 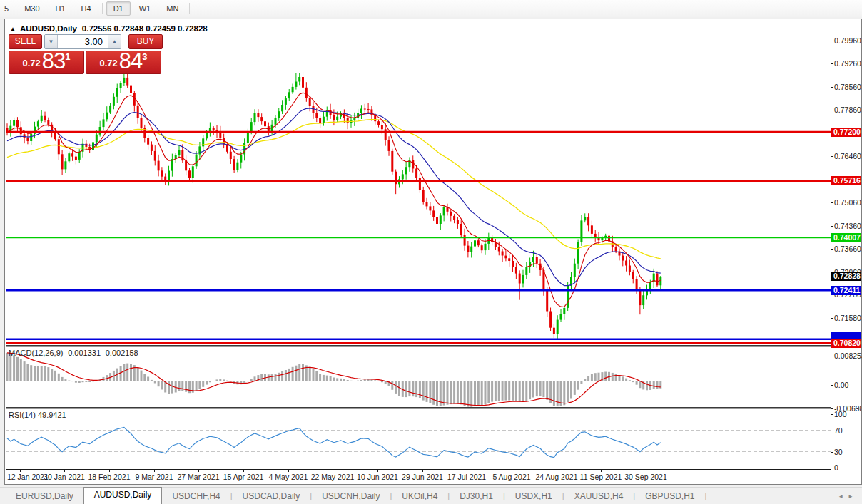 What do you see at coordinates (83, 41) in the screenshot?
I see `volume-stepper: ▼ ▲` at bounding box center [83, 41].